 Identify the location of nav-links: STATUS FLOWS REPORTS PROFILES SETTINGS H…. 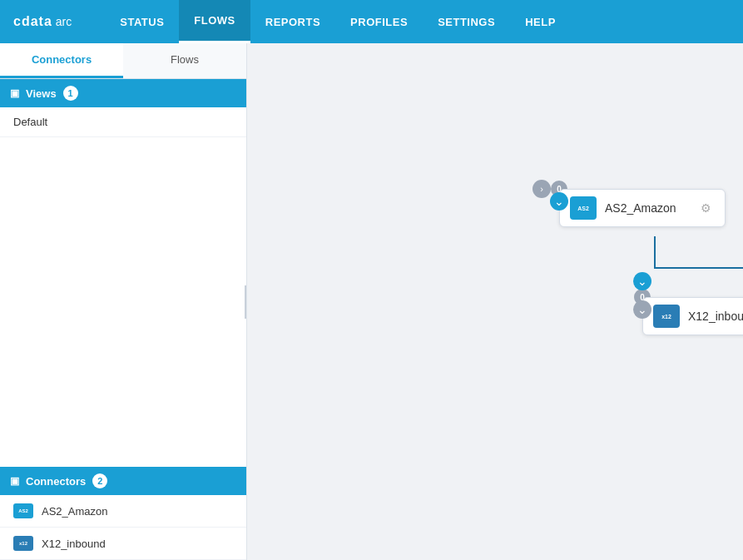
(338, 22).